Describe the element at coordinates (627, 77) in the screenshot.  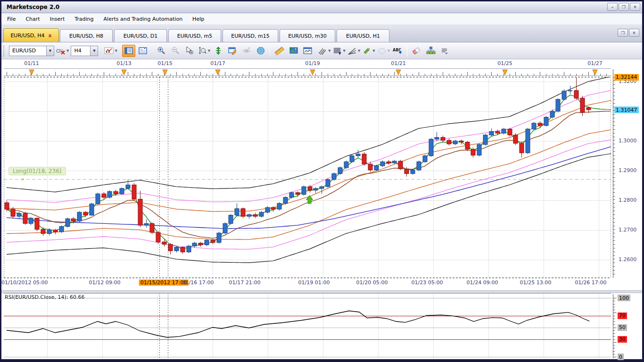
I see `session-high-value: 1.32144` at that location.